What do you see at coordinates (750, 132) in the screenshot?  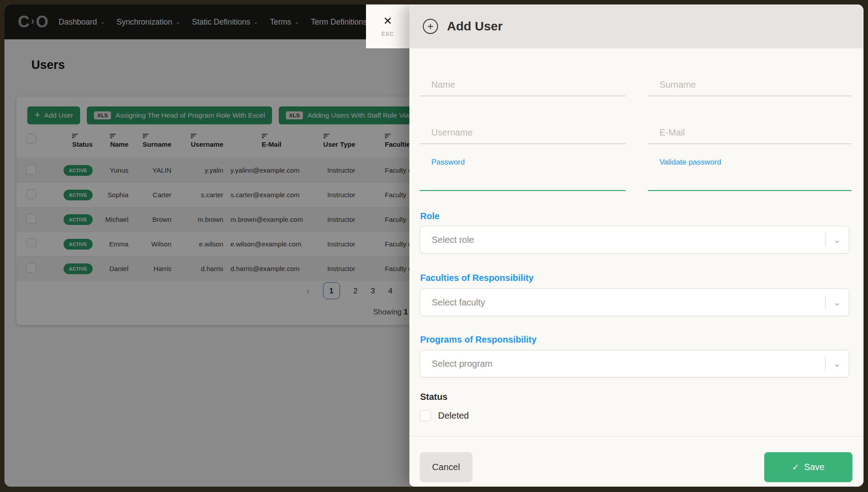 I see `email-input` at bounding box center [750, 132].